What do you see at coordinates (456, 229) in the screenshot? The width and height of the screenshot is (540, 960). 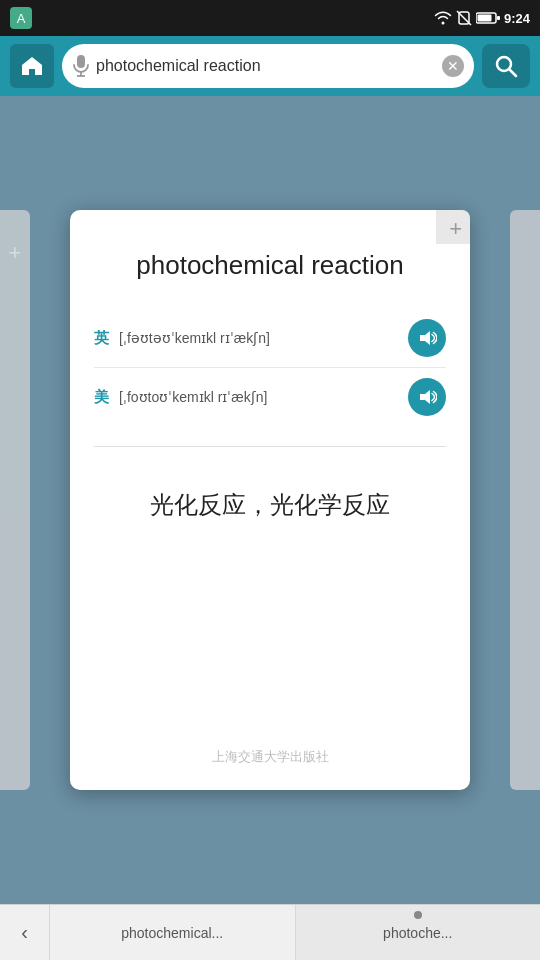 I see `card-plus-button: +` at bounding box center [456, 229].